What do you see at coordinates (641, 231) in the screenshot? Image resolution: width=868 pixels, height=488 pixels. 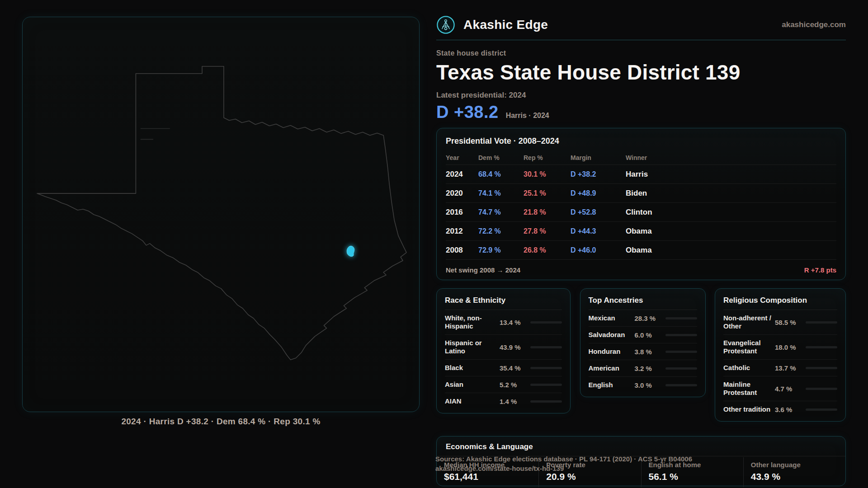 I see `table-row: 2012 72.2 % 27.8 % D +44.3 Obama` at bounding box center [641, 231].